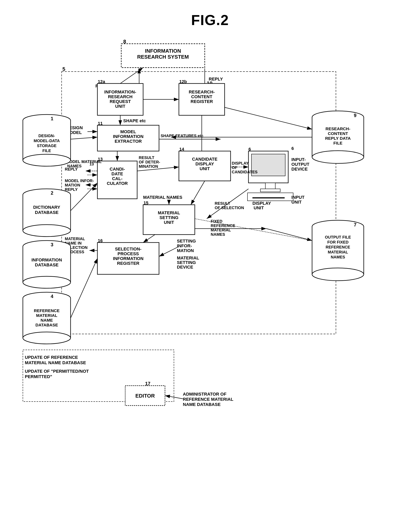  I want to click on svg-text: 3, so click(52, 245).